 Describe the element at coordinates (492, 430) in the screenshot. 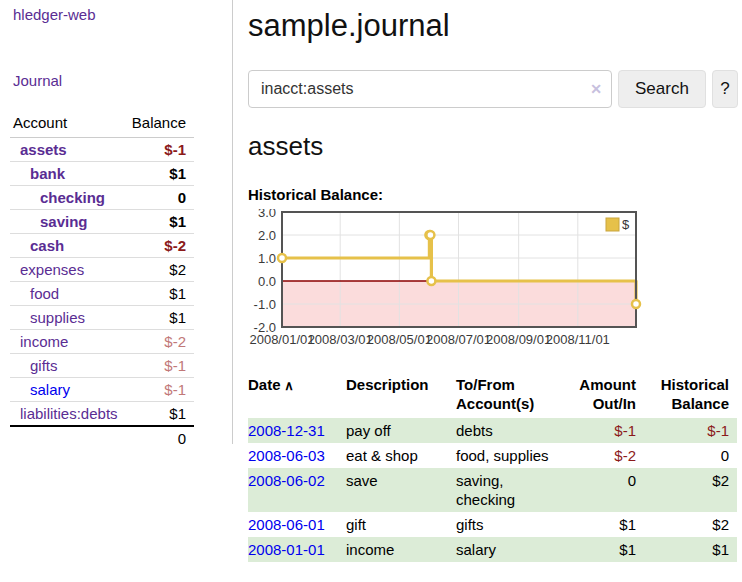

I see `transaction-row: 2008-12-31pay offdebts$-1$-1` at that location.